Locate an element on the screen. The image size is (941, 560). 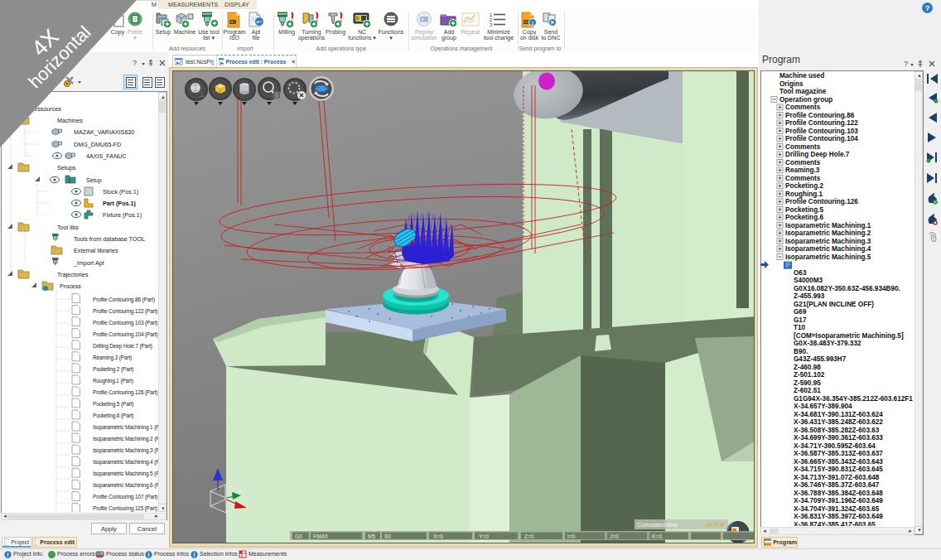
svg-text: Profile Contouring.103 (Part) is located at coordinates (125, 323).